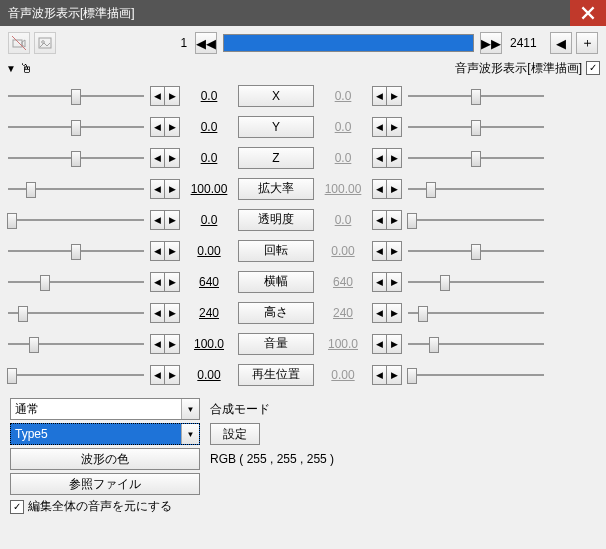 The height and width of the screenshot is (549, 606). What do you see at coordinates (276, 127) in the screenshot?
I see `param-name-button: Y` at bounding box center [276, 127].